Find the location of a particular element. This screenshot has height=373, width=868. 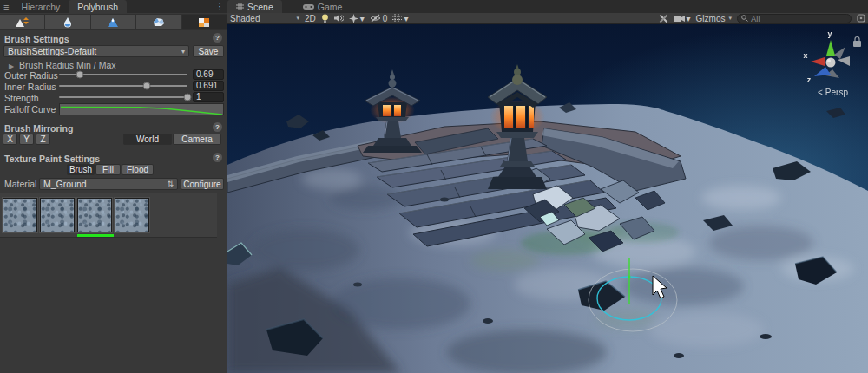

texture-paint-header: Texture Paint Settings ? is located at coordinates (113, 158).